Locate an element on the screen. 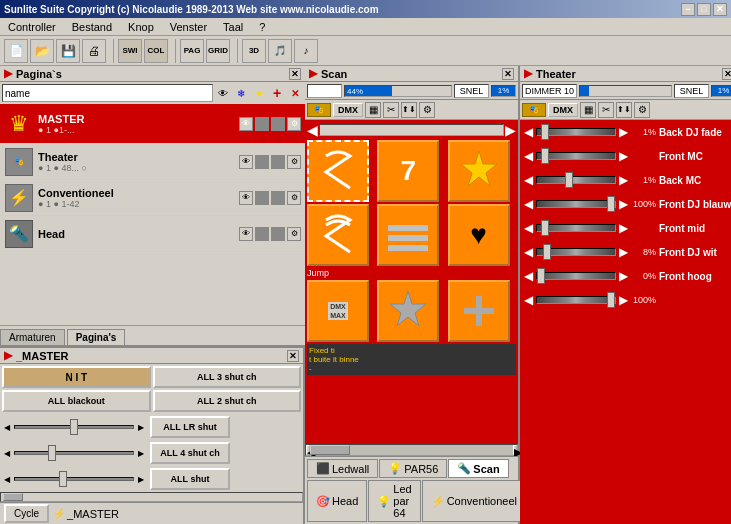  menu-controller: Controller is located at coordinates (32, 27).